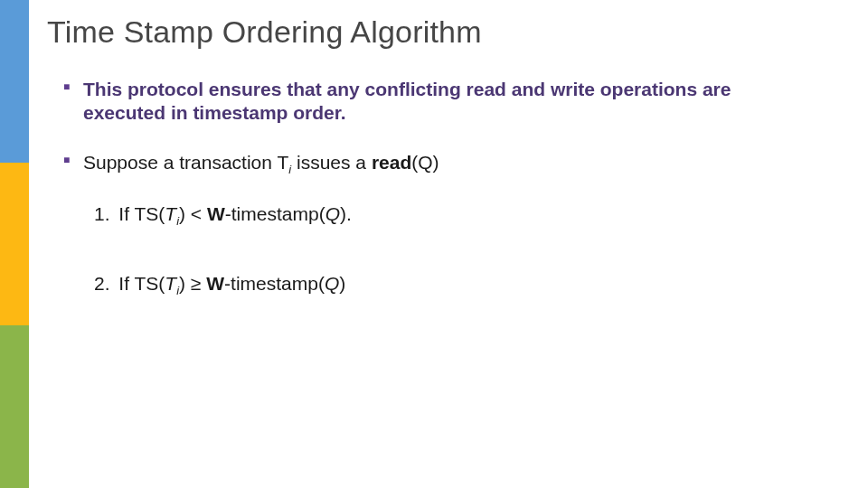 The image size is (868, 488). What do you see at coordinates (454, 215) in the screenshot?
I see `case-1: 1. If TS(Ti) < W-timestamp(Q).` at bounding box center [454, 215].